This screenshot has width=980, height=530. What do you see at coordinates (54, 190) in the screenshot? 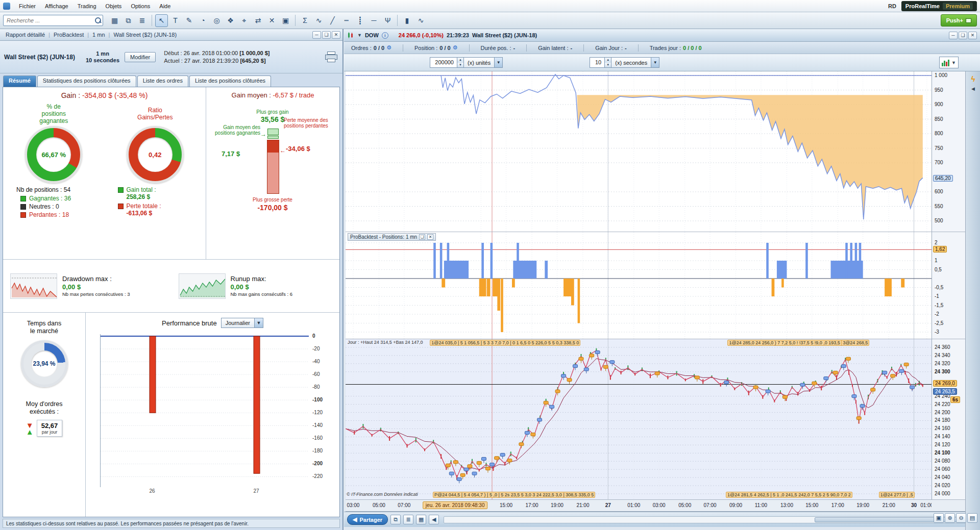
I see `positions-count: Nb de positions : 54` at bounding box center [54, 190].